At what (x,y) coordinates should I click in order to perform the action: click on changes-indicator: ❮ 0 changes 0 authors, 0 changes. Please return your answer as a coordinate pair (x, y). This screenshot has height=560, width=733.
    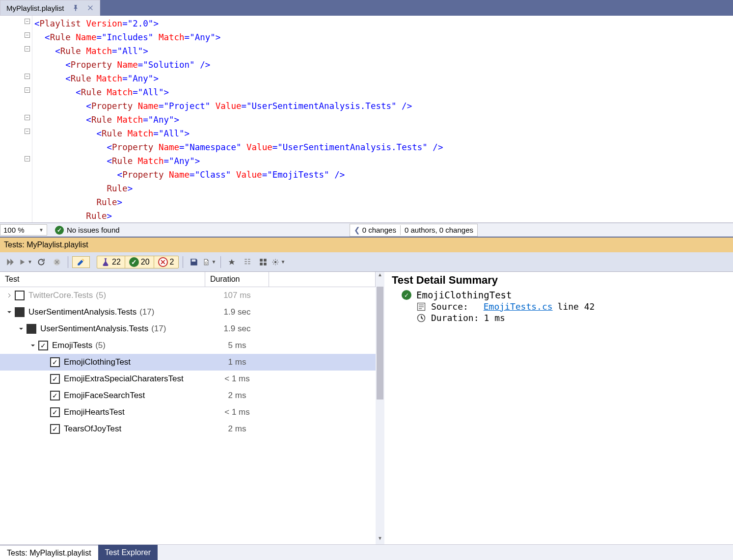
    Looking at the image, I should click on (413, 230).